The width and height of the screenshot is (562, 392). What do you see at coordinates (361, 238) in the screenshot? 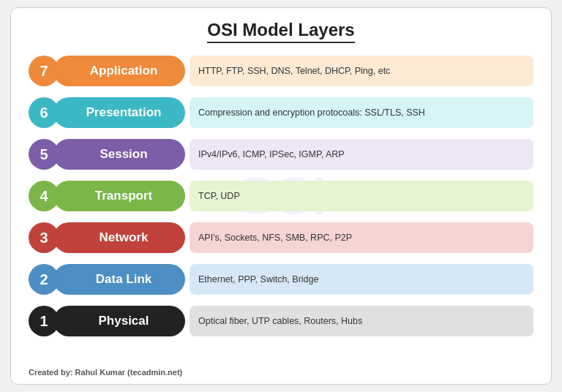
I see `layer-desc-3: API's, Sockets, NFS, SMB, RPC, P2P` at bounding box center [361, 238].